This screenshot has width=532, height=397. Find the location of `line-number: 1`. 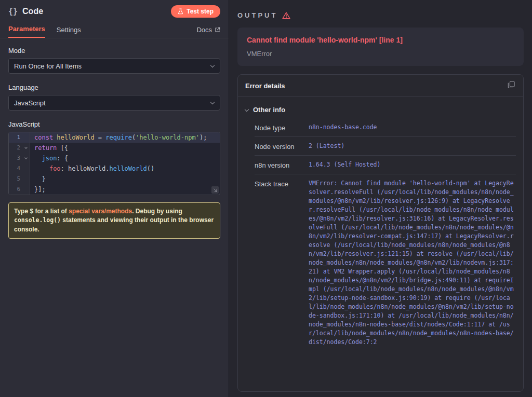

line-number: 1 is located at coordinates (16, 138).